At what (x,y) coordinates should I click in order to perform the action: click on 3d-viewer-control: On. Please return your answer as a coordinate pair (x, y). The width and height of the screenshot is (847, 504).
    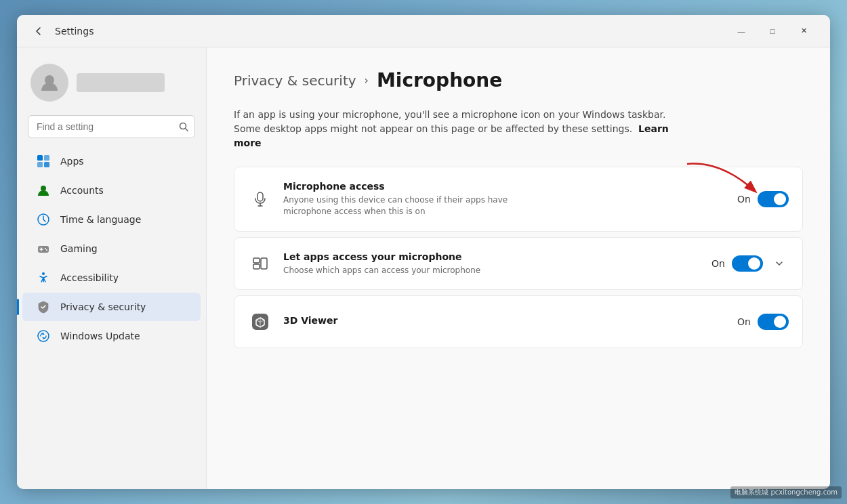
    Looking at the image, I should click on (763, 322).